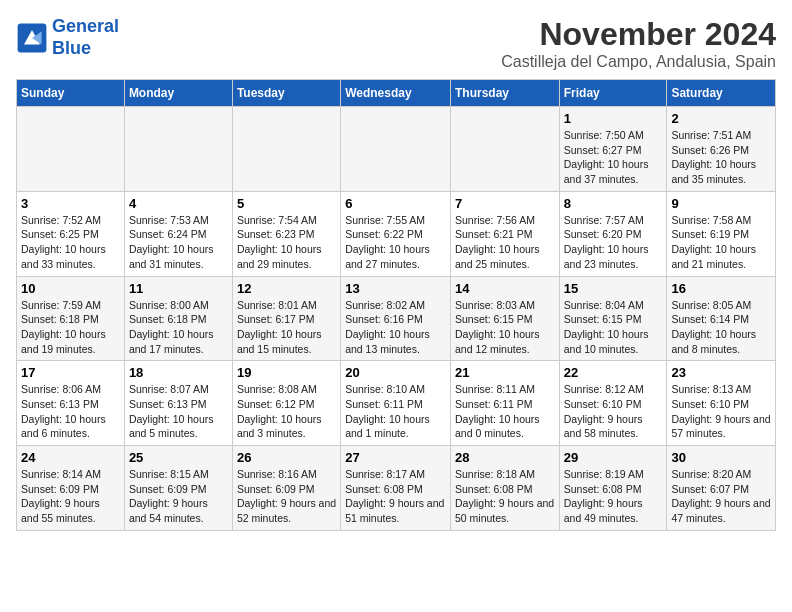 This screenshot has height=612, width=792. What do you see at coordinates (505, 242) in the screenshot?
I see `day-info: Sunrise: 7:56 AM Sunset: 6:21 PM Dayligh…` at bounding box center [505, 242].